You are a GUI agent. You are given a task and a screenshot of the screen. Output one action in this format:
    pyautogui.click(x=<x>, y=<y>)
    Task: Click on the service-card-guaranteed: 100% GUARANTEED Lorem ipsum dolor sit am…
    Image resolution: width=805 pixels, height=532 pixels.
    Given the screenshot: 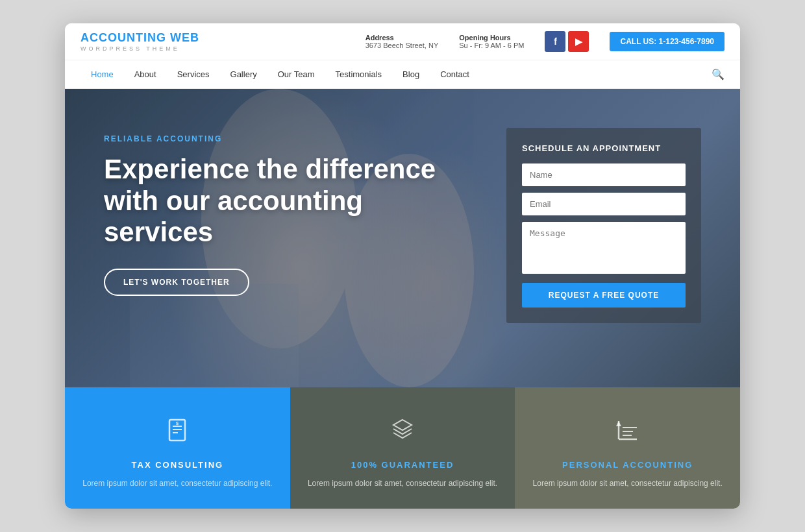 What is the action you would take?
    pyautogui.click(x=402, y=448)
    